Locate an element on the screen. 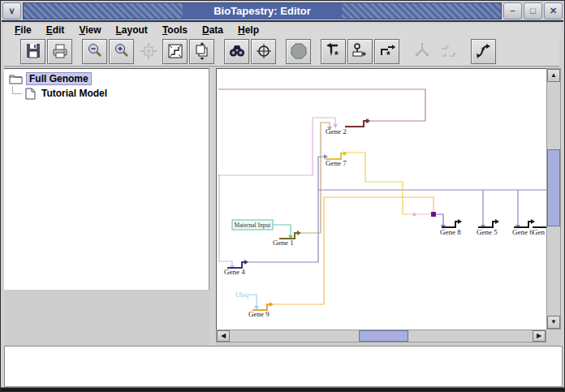 The height and width of the screenshot is (392, 565). vertical-scrollbar: ▲ ▼ is located at coordinates (554, 199).